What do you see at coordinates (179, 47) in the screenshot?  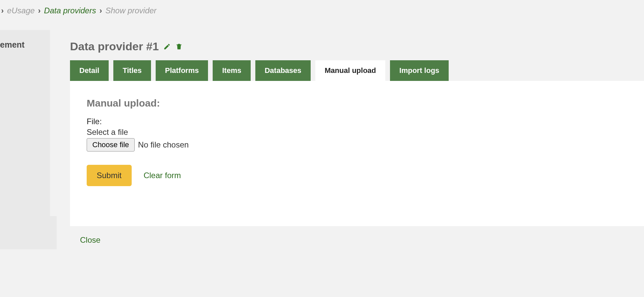 I see `trash-icon` at bounding box center [179, 47].